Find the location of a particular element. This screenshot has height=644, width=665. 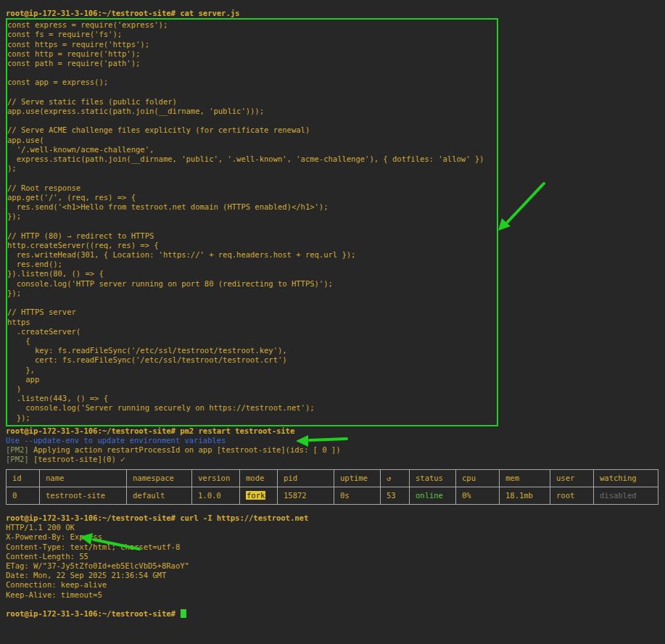

code-line: key: fs.readFileSync('/etc/ssl/testroot/… is located at coordinates (251, 351).